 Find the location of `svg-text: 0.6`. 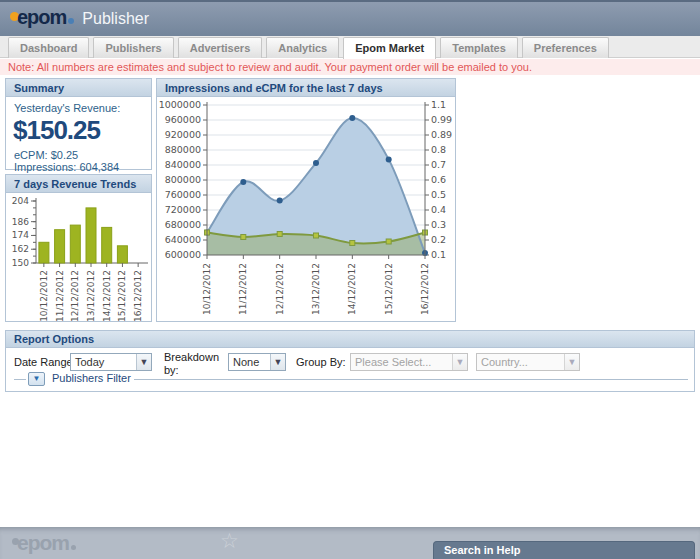

svg-text: 0.6 is located at coordinates (438, 180).